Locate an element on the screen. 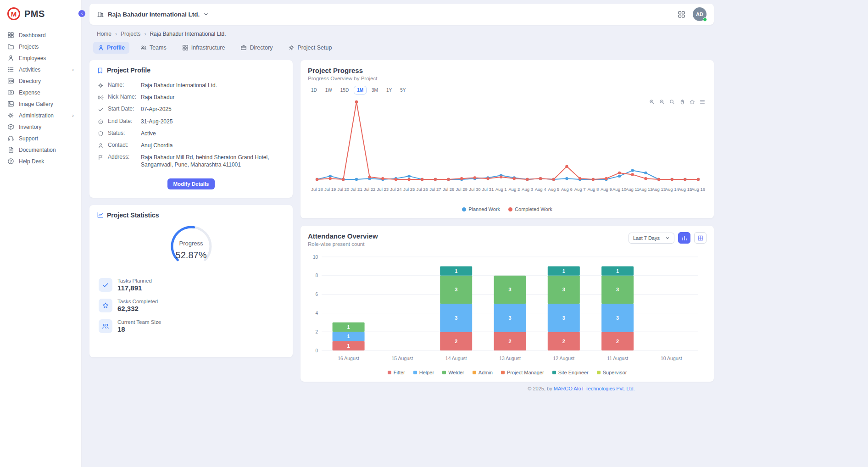 Image resolution: width=868 pixels, height=467 pixels. range-15d-button: 15D is located at coordinates (345, 90).